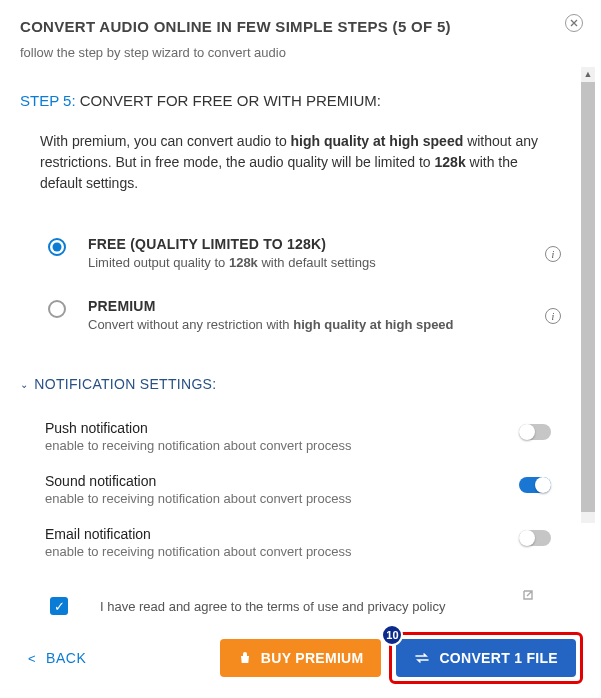  What do you see at coordinates (574, 23) in the screenshot?
I see `close-button` at bounding box center [574, 23].